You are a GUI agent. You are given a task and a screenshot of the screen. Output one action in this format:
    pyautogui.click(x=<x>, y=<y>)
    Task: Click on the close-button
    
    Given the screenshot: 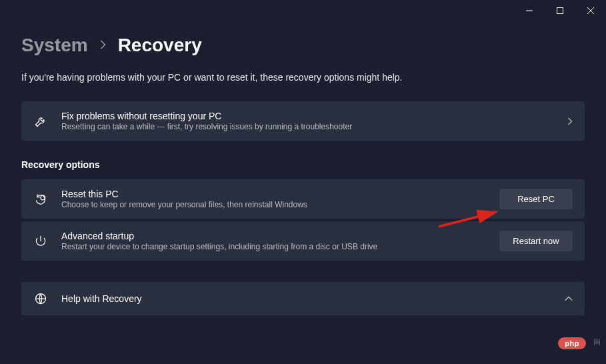 What is the action you would take?
    pyautogui.click(x=591, y=11)
    